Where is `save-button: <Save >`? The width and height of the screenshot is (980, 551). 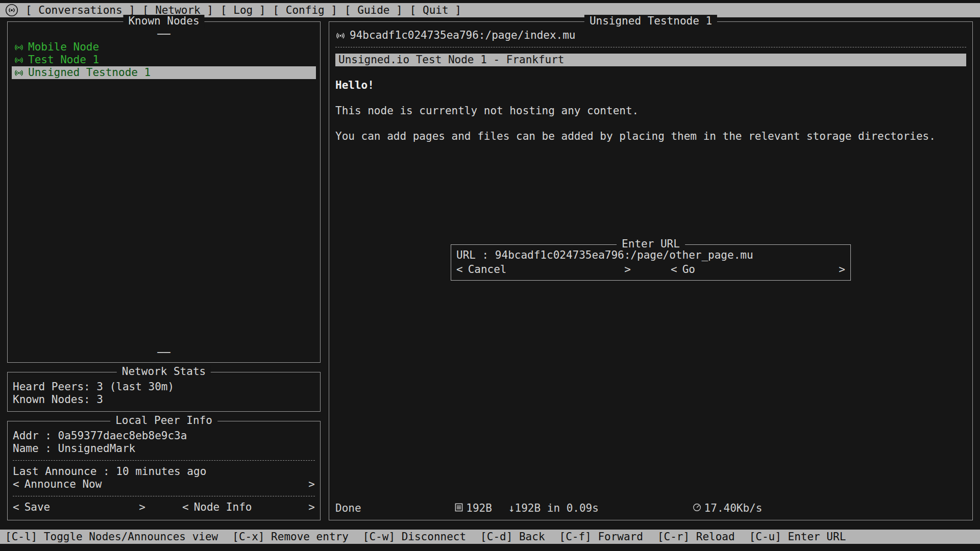
save-button: <Save > is located at coordinates (79, 507).